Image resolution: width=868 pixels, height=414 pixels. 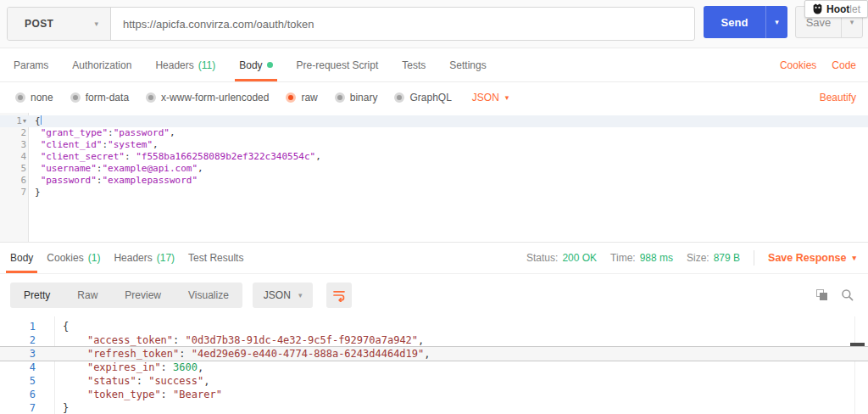 What do you see at coordinates (434, 354) in the screenshot?
I see `response-body-line-3: 3 "refresh_token": "4ed29e69-e440-4774-8…` at bounding box center [434, 354].